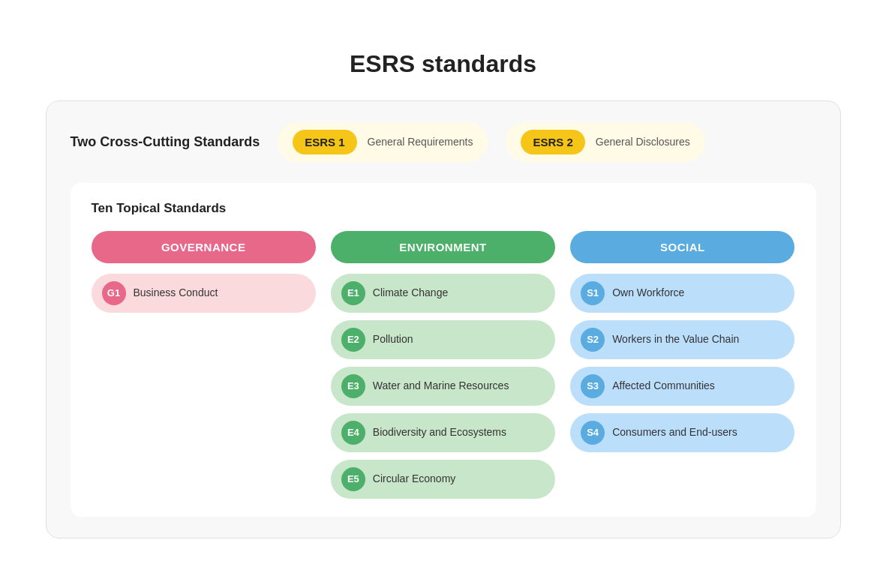 The height and width of the screenshot is (588, 886). Describe the element at coordinates (552, 142) in the screenshot. I see `esrs2-badge: ESRS 2` at that location.